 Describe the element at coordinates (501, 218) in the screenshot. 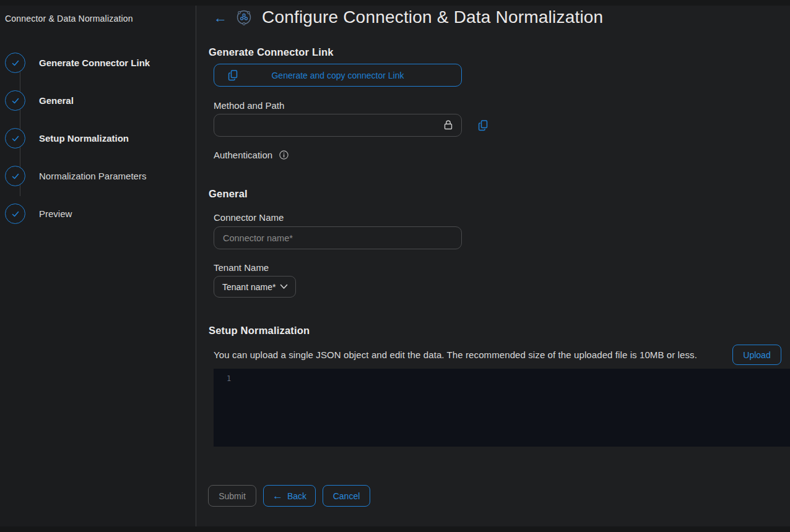

I see `connector-name-label: Connector Name` at that location.